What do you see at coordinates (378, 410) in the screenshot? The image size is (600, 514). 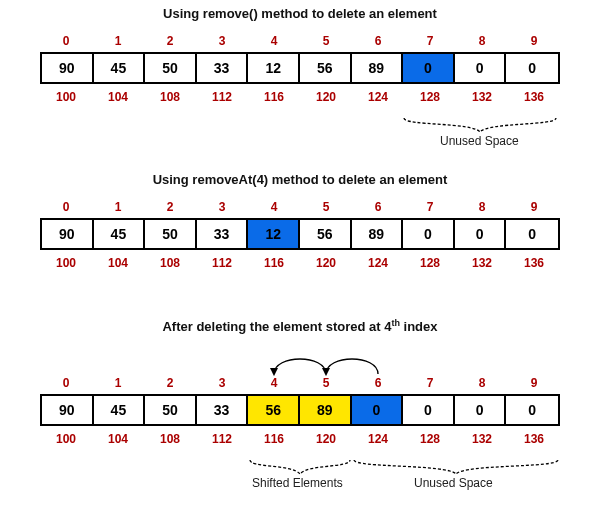 I see `cell-highlight: 0` at bounding box center [378, 410].